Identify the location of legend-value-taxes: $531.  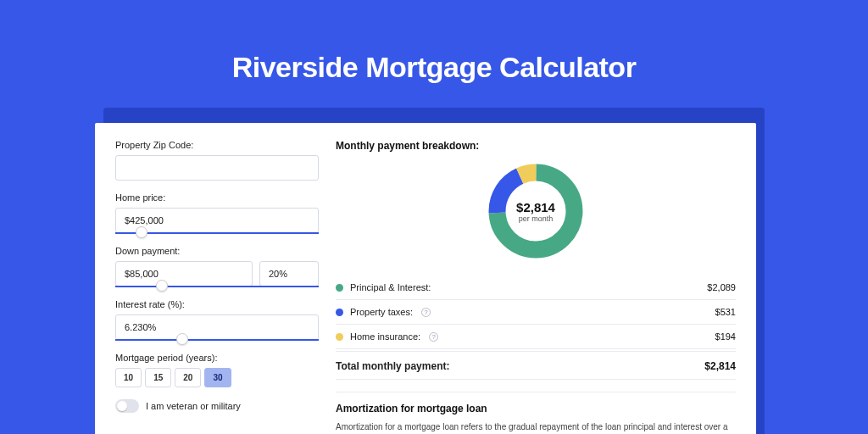
(726, 312).